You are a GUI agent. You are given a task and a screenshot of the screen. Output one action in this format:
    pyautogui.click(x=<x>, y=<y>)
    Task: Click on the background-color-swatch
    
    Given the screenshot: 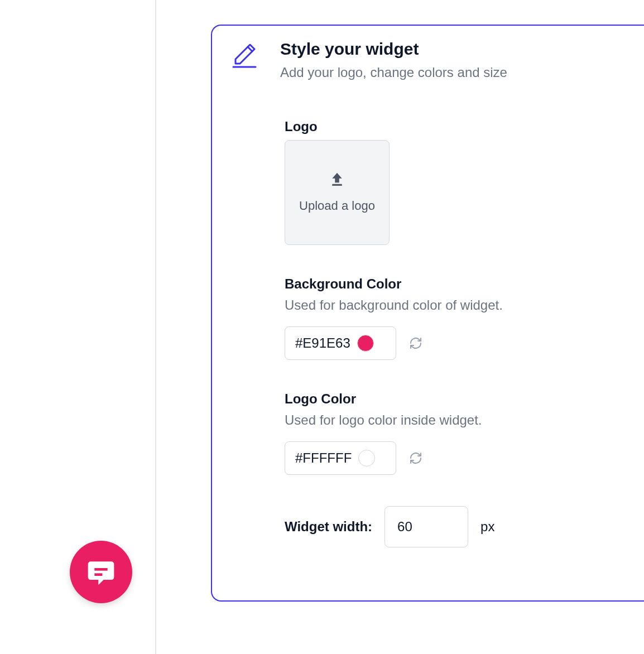 What is the action you would take?
    pyautogui.click(x=366, y=343)
    